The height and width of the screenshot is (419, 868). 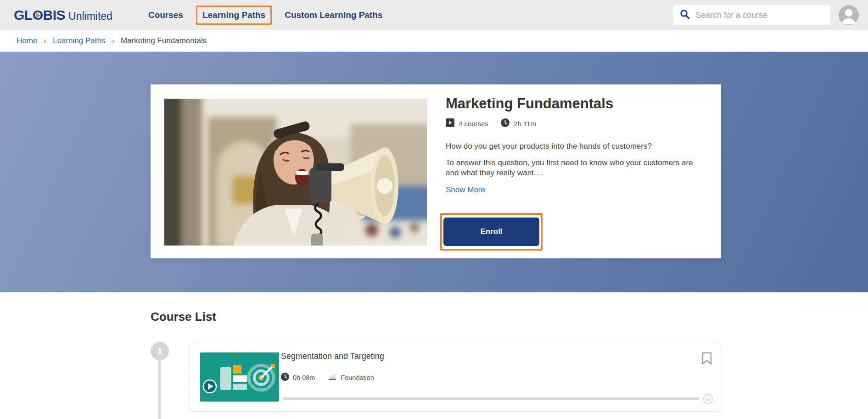 I want to click on course-card: Segmentation and Targeting 0h 08m Founda…, so click(x=455, y=377).